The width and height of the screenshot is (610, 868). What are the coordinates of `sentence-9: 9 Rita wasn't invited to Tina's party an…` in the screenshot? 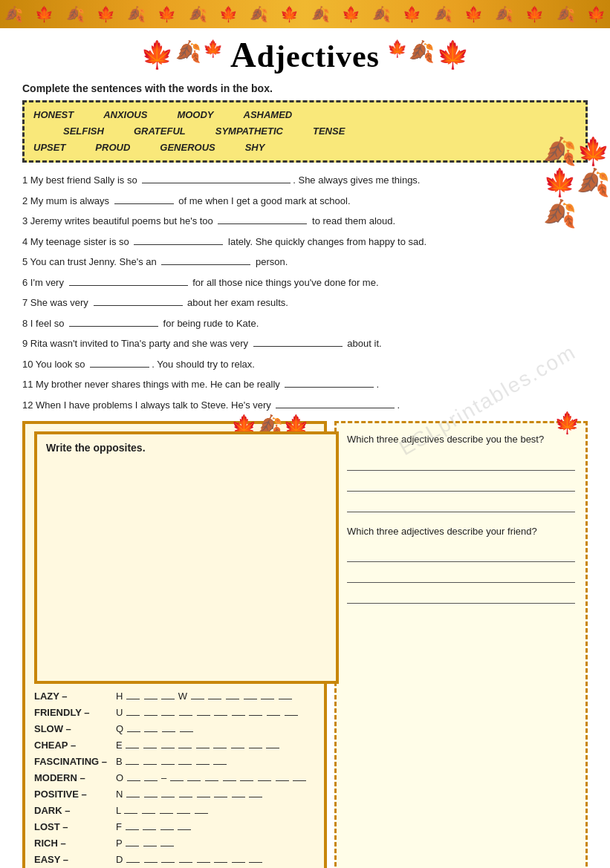 It's located at (305, 344).